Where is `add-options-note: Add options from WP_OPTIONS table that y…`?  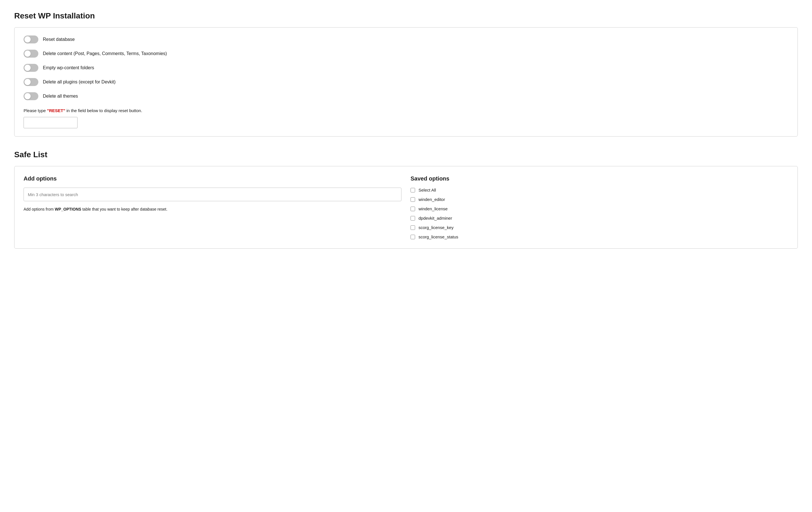 add-options-note: Add options from WP_OPTIONS table that y… is located at coordinates (212, 209).